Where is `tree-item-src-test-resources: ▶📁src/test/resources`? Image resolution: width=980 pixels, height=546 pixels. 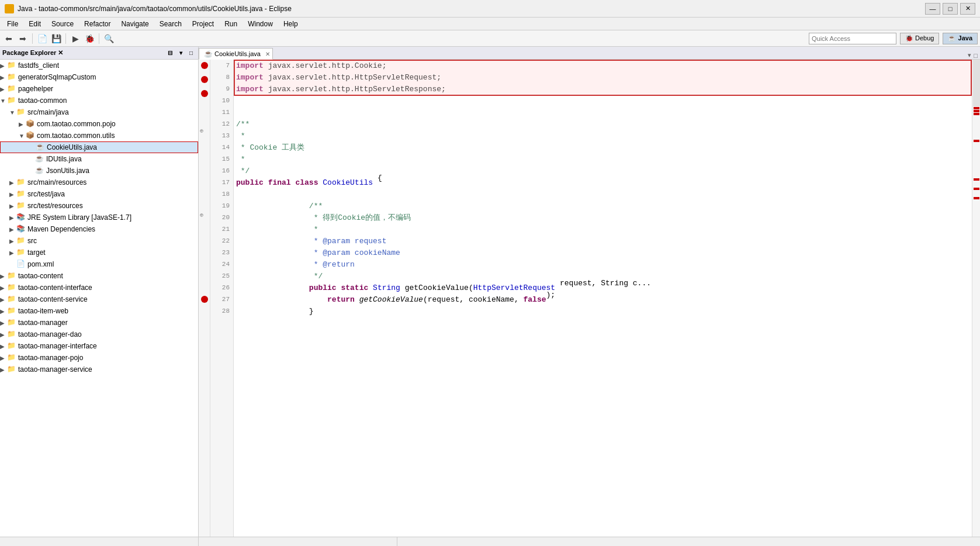 tree-item-src-test-resources: ▶📁src/test/resources is located at coordinates (99, 206).